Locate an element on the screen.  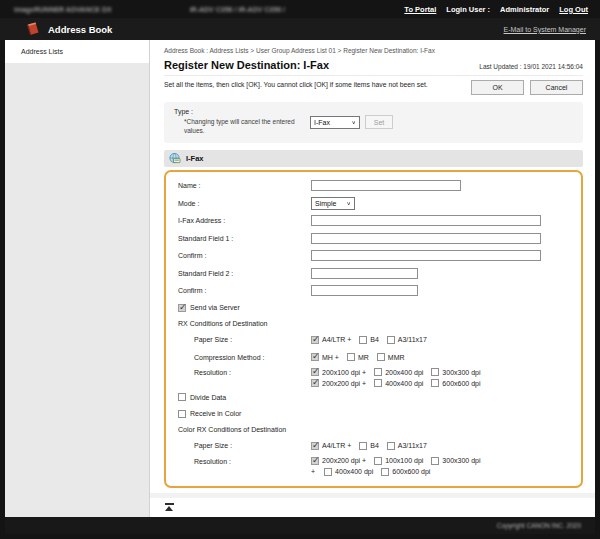
footer-bar: Copyright CANON INC. 2020 is located at coordinates (300, 526).